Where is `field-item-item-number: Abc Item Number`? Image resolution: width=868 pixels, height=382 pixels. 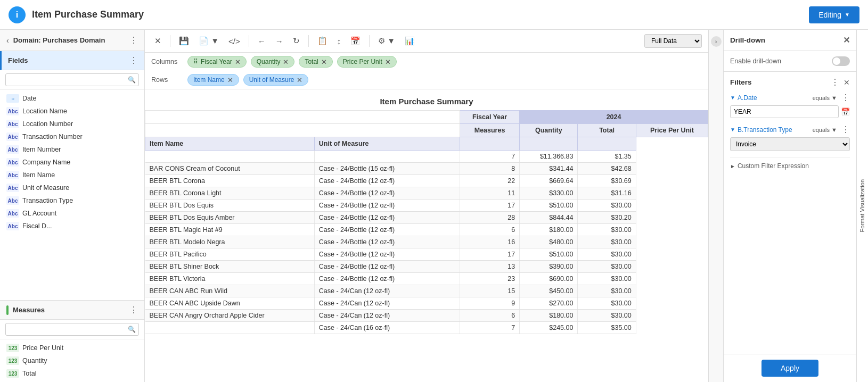 field-item-item-number: Abc Item Number is located at coordinates (72, 150).